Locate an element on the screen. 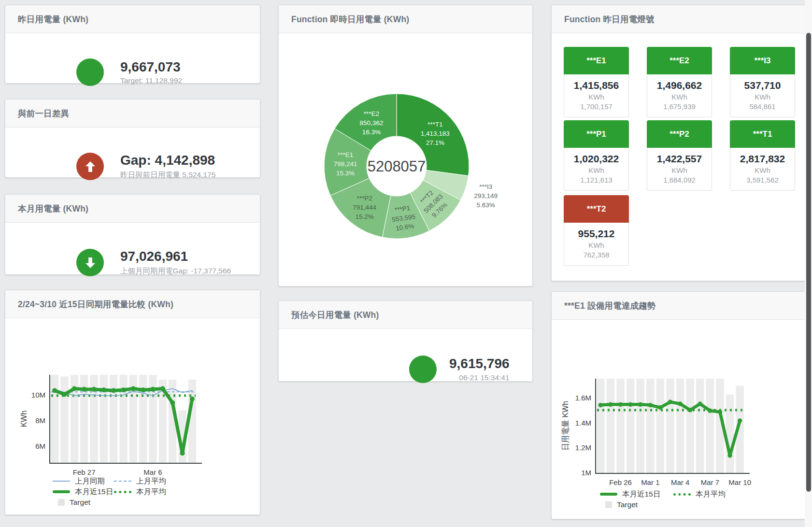 This screenshot has width=812, height=527. compare-chart-legend: 上月同期 上月平均 本月近15日 本月平均 Target is located at coordinates (109, 492).